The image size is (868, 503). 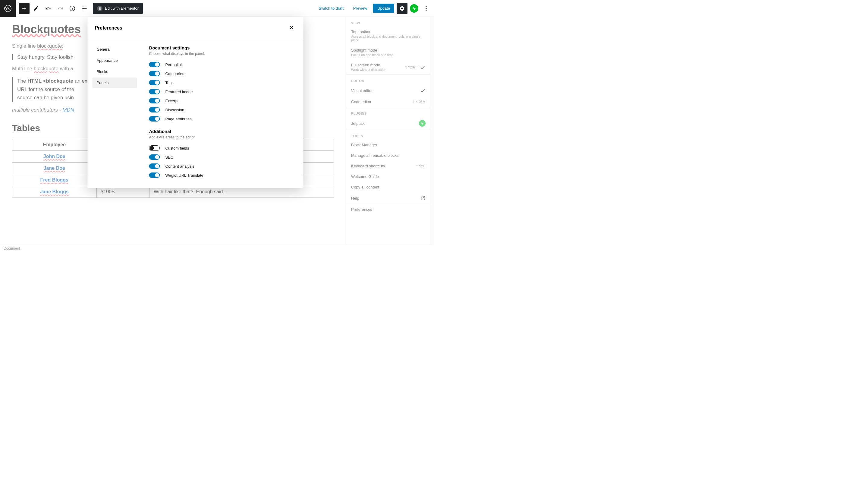 What do you see at coordinates (154, 64) in the screenshot?
I see `toggle-permalink` at bounding box center [154, 64].